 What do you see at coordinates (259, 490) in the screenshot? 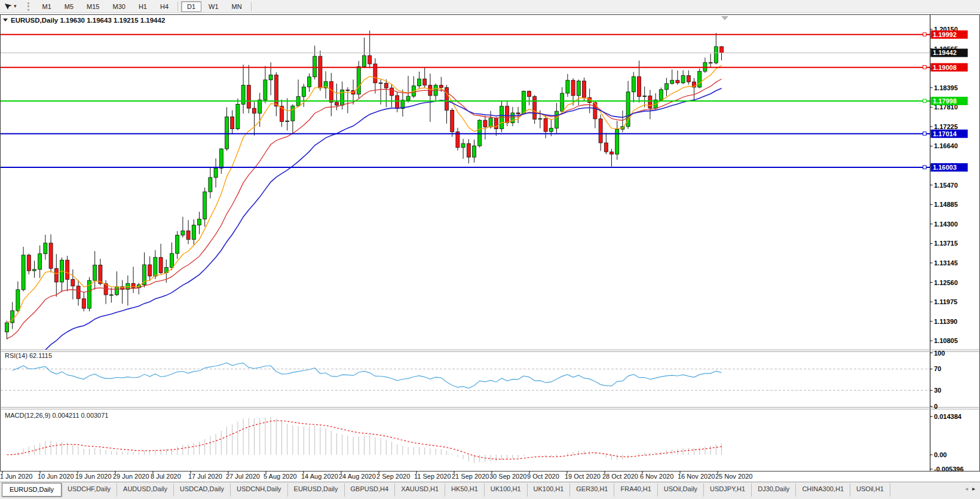
I see `chart-tab-usdcnh-daily: USDCNH,Daily` at bounding box center [259, 490].